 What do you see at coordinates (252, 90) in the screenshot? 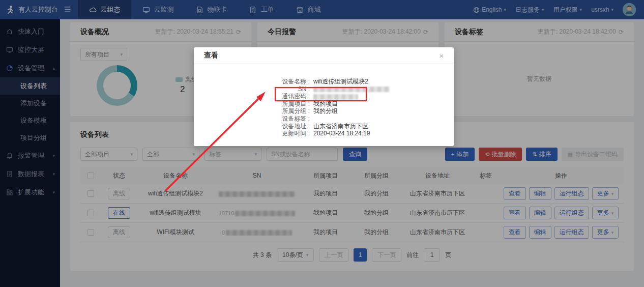
I see `field-label: SN :` at bounding box center [252, 90].